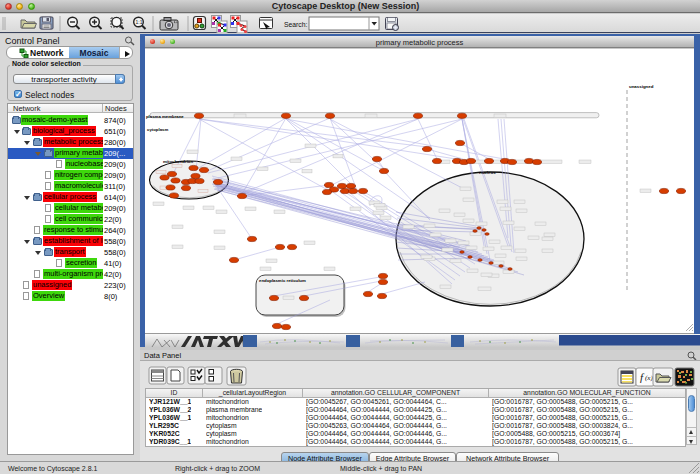  I want to click on svg-text: Search:, so click(296, 24).